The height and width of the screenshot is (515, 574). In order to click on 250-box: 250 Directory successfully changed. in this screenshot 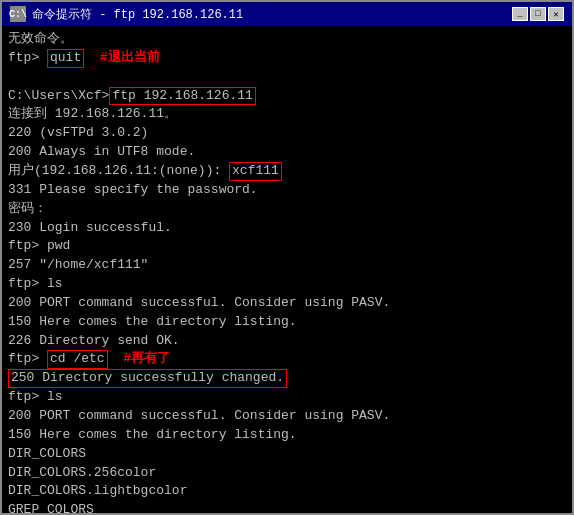, I will do `click(148, 378)`.